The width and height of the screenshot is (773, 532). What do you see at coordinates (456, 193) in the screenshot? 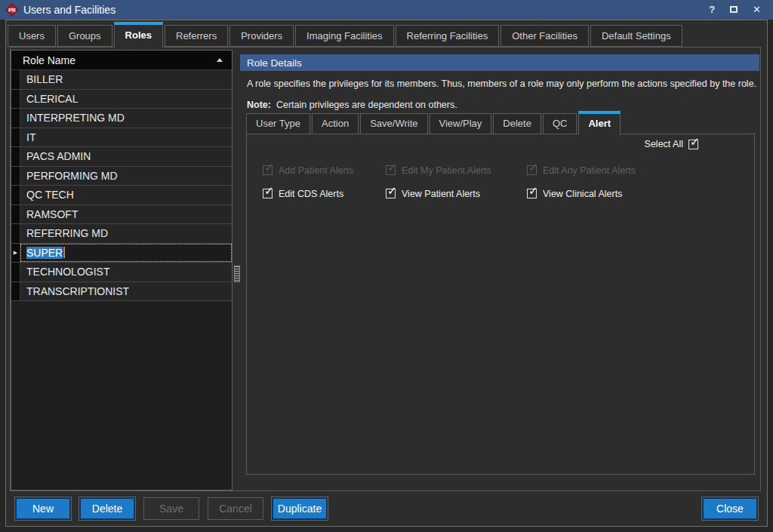
I see `privilege-view-patient-alerts: ✓View Patient Alerts` at bounding box center [456, 193].